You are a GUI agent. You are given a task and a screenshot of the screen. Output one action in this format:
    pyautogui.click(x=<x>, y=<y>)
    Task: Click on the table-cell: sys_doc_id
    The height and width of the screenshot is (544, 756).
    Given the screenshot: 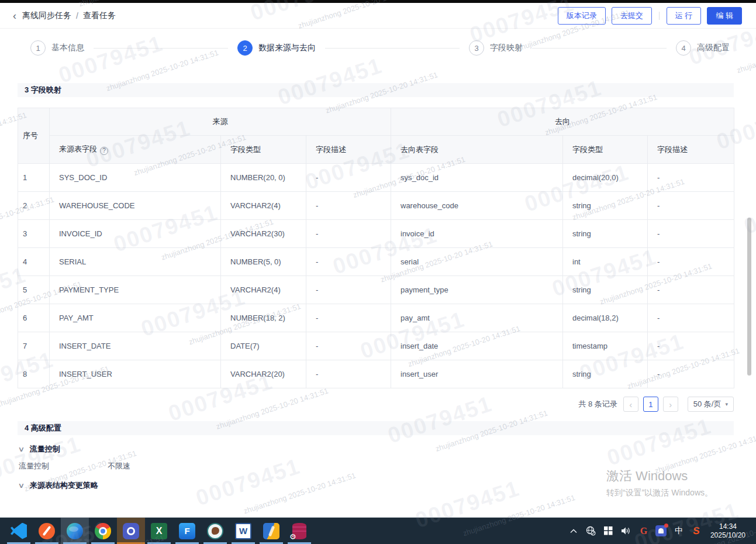 What is the action you would take?
    pyautogui.click(x=477, y=178)
    